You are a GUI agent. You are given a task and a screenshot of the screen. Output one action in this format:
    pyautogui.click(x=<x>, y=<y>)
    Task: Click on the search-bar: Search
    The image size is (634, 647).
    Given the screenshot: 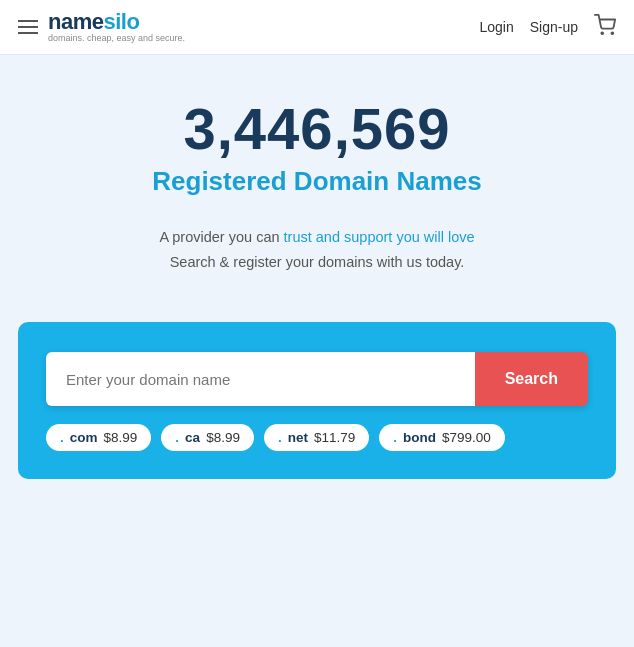 What is the action you would take?
    pyautogui.click(x=317, y=379)
    